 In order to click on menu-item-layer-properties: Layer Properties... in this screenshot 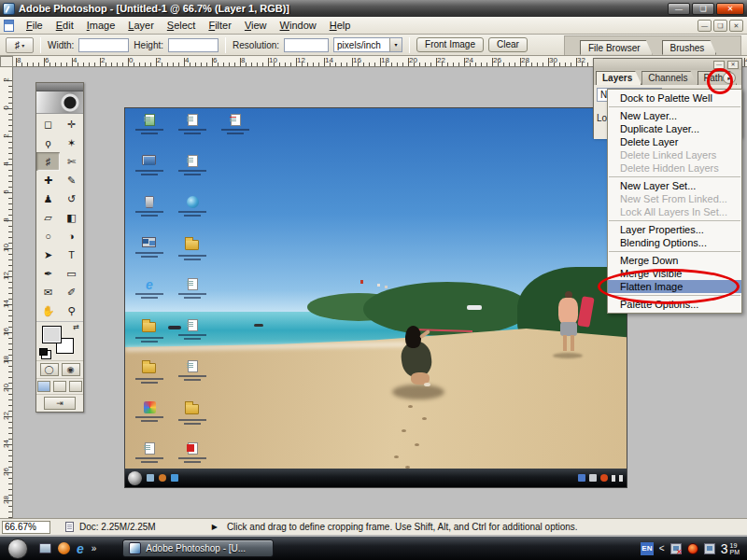, I will do `click(674, 230)`.